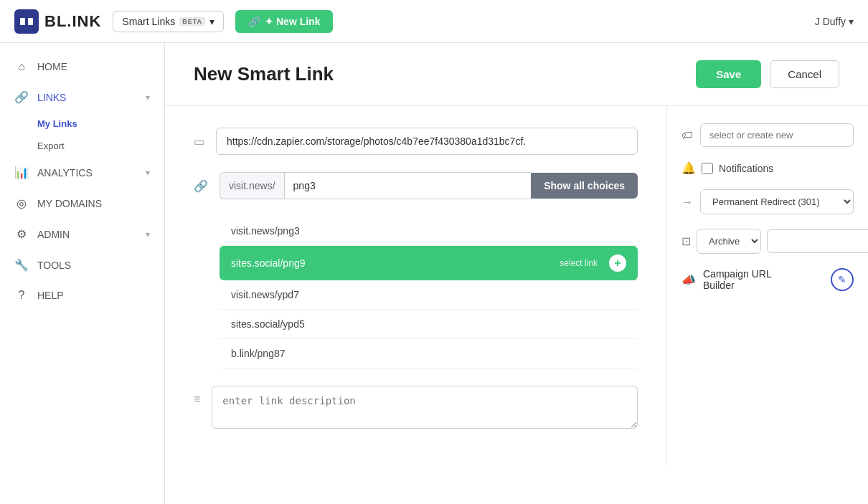 The height and width of the screenshot is (504, 868). What do you see at coordinates (768, 75) in the screenshot?
I see `header-actions: Save Cancel` at bounding box center [768, 75].